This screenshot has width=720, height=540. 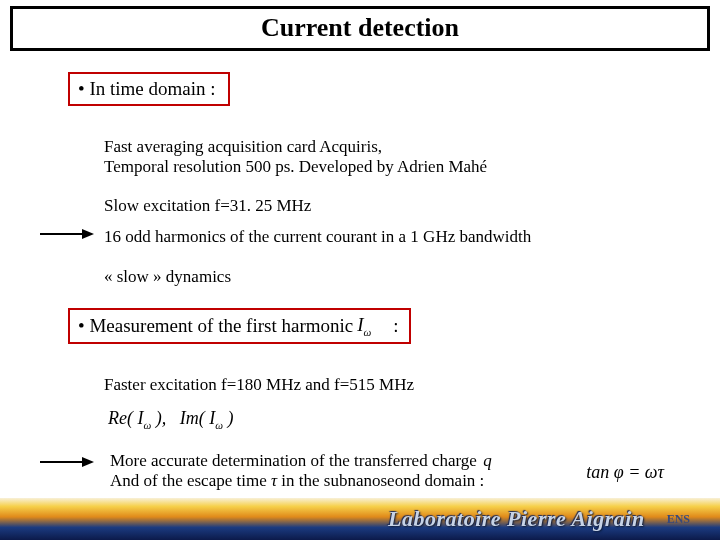 I want to click on line-slow-excitation: Slow excitation f=31. 25 MHz, so click(x=208, y=206).